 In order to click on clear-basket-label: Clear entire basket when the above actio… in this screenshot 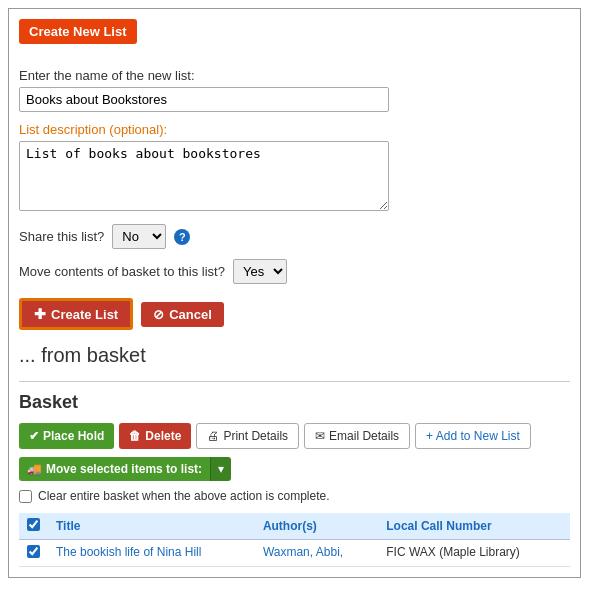, I will do `click(184, 496)`.